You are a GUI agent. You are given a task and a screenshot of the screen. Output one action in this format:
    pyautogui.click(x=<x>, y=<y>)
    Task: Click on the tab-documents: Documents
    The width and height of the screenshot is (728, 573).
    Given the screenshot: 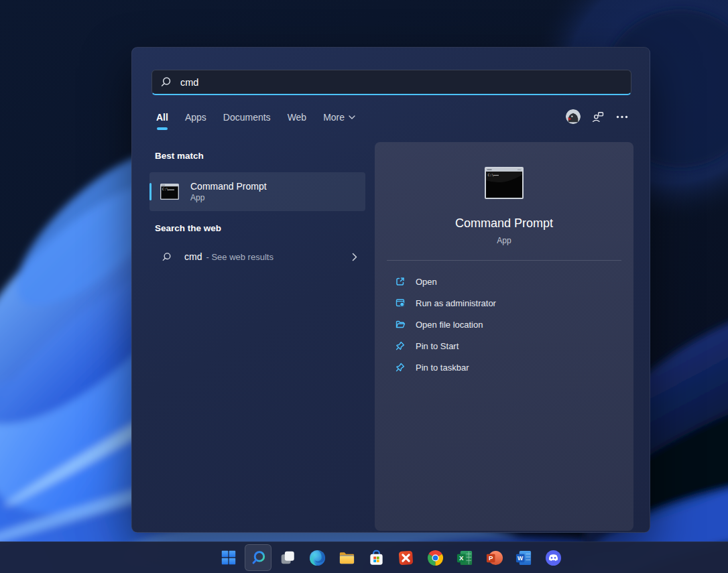 What is the action you would take?
    pyautogui.click(x=247, y=121)
    